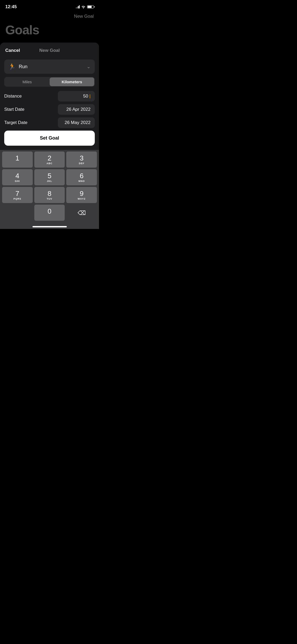 The height and width of the screenshot is (644, 297). Describe the element at coordinates (17, 177) in the screenshot. I see `numpad-key-4: 4 GHI` at that location.